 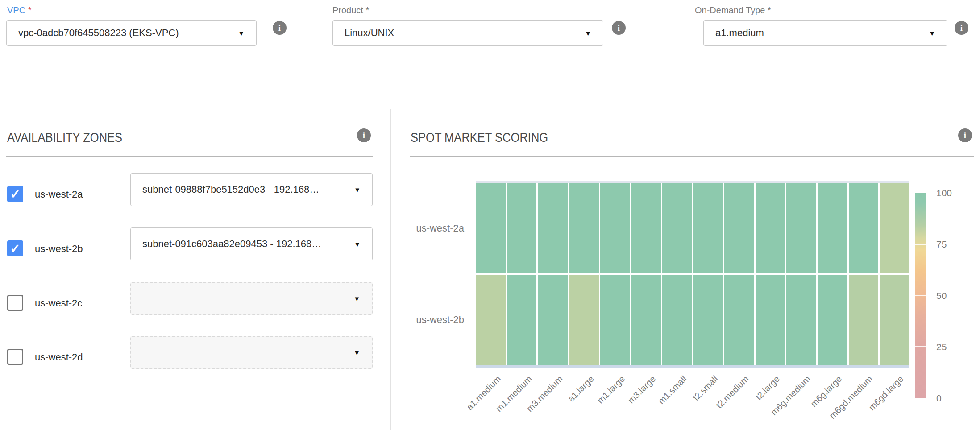 I want to click on heatmap-cell-us-west-2b-m1.small, so click(x=677, y=320).